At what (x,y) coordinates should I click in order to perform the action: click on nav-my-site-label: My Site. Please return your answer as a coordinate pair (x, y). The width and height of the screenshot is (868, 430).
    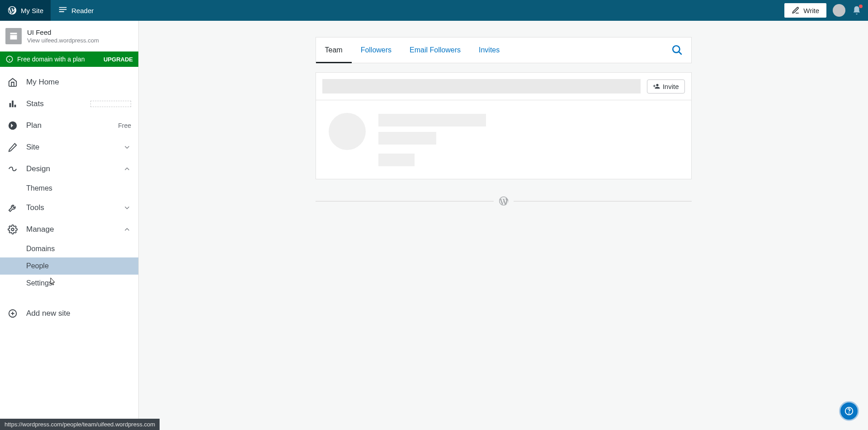
    Looking at the image, I should click on (32, 11).